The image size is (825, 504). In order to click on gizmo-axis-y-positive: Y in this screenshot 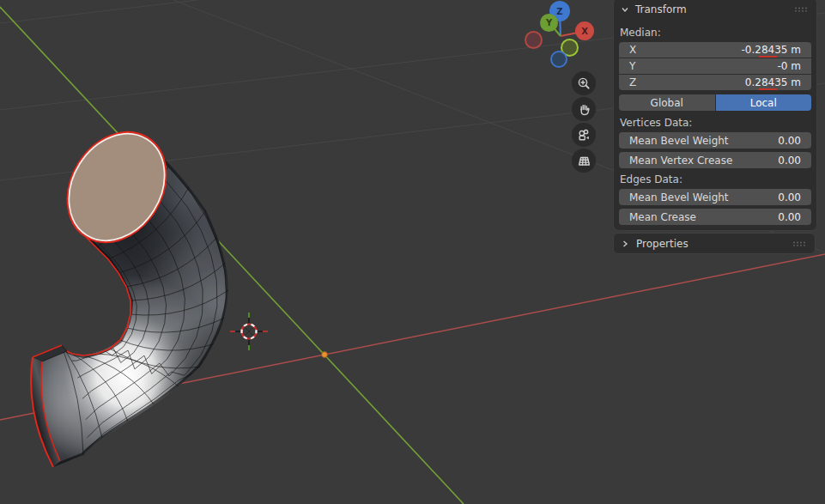, I will do `click(549, 22)`.